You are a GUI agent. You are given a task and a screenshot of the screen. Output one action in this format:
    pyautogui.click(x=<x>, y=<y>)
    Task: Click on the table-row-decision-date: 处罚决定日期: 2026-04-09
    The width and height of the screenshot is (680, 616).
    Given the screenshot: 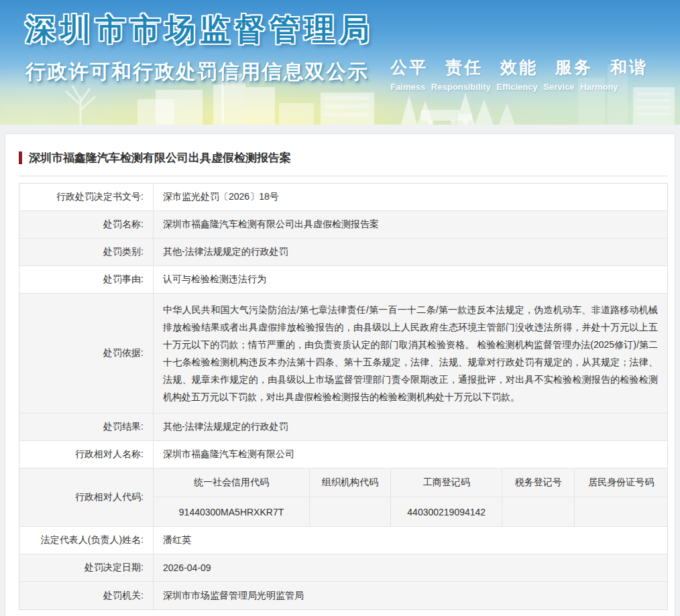 What is the action you would take?
    pyautogui.click(x=343, y=568)
    